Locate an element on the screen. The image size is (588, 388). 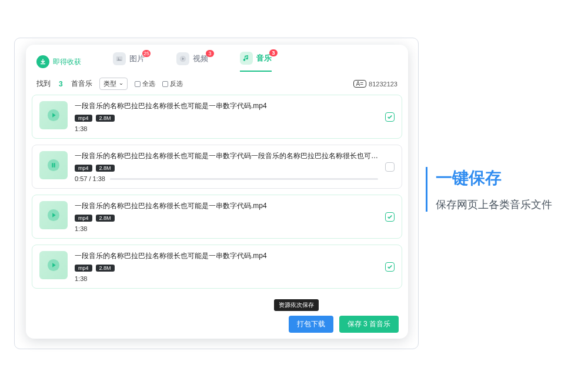
item-meta: 一段音乐的名称巴拉巴拉名称很长也可能是一串数字代码一段音乐的名称巴拉巴拉名称很长… is located at coordinates (226, 167).